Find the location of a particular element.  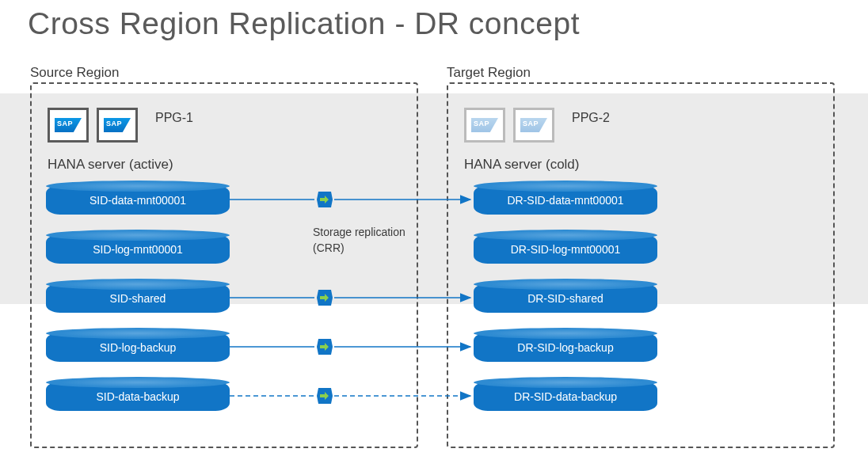

replication-label: Storage replication (CRR) is located at coordinates (360, 241).